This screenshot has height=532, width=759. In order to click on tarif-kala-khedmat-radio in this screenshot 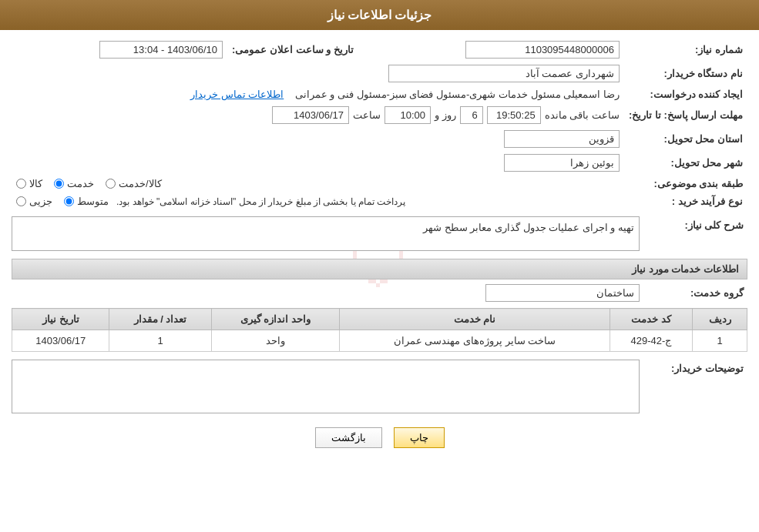, I will do `click(111, 183)`.